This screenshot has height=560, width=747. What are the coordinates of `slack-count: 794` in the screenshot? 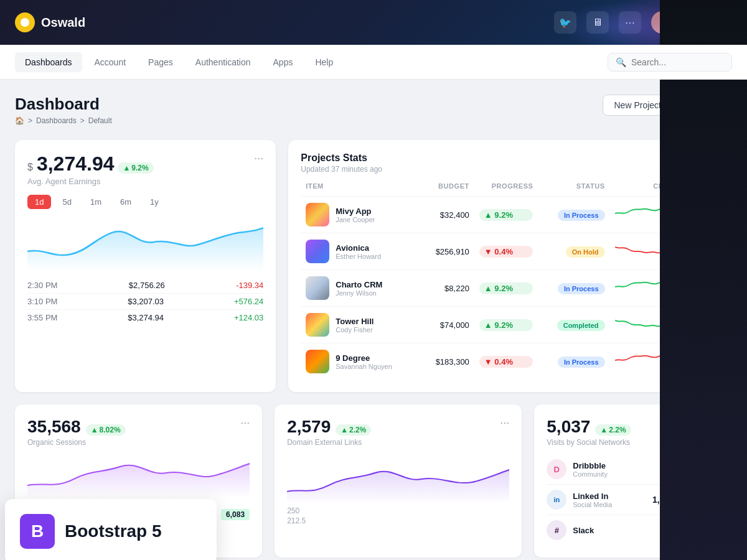 It's located at (667, 530).